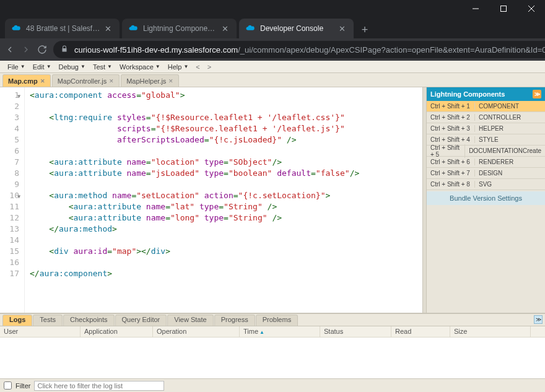 The image size is (545, 392). Describe the element at coordinates (178, 67) in the screenshot. I see `menu-help: Help▼` at that location.